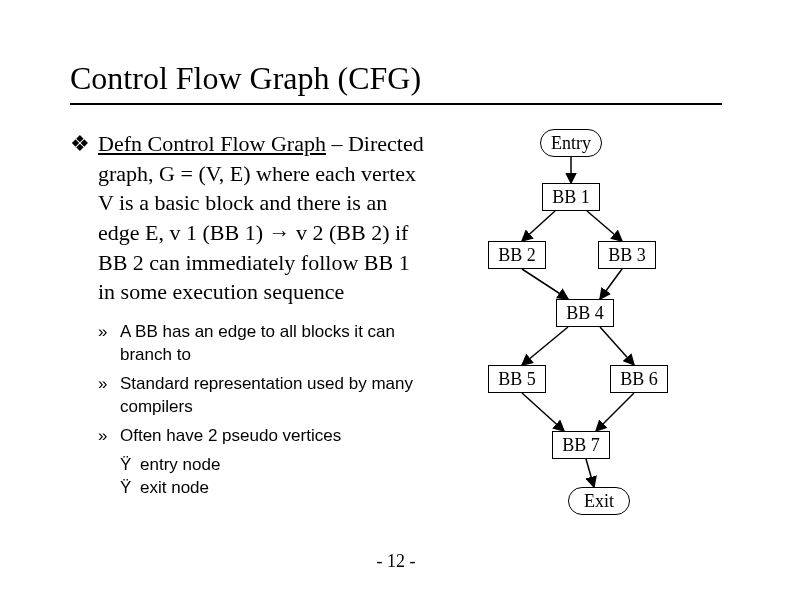  I want to click on sub-bullet-text: Often have 2 pseudo vertices, so click(230, 436).